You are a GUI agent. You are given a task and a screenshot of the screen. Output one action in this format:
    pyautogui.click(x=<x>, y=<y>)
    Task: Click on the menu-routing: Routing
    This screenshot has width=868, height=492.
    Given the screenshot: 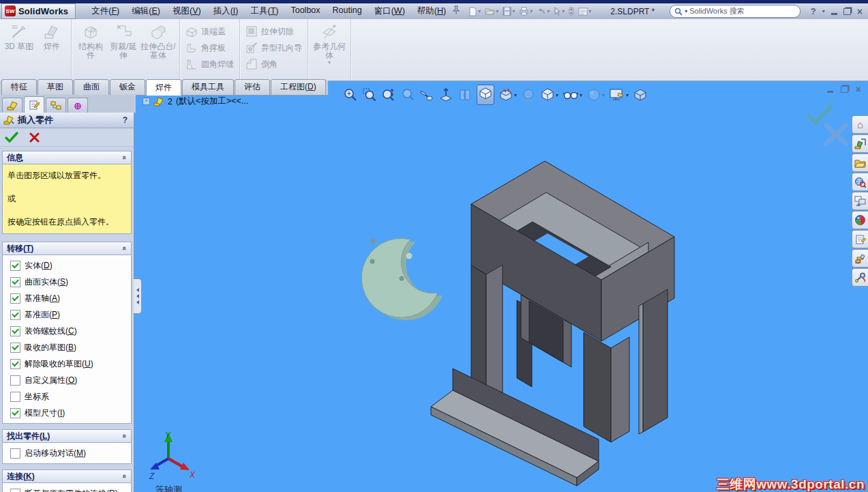 What is the action you would take?
    pyautogui.click(x=348, y=11)
    